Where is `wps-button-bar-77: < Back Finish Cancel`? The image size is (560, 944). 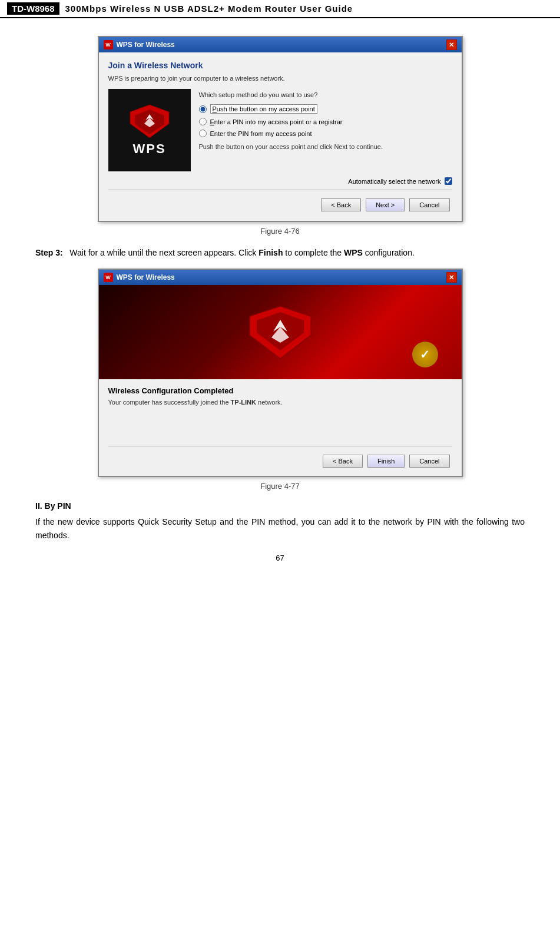
wps-button-bar-77: < Back Finish Cancel is located at coordinates (280, 460).